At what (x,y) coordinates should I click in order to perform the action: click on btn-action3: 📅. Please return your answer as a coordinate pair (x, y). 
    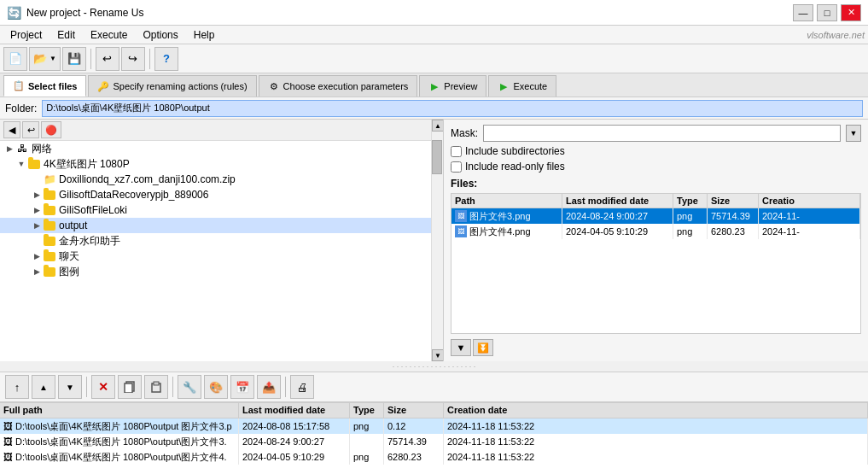
    Looking at the image, I should click on (242, 387).